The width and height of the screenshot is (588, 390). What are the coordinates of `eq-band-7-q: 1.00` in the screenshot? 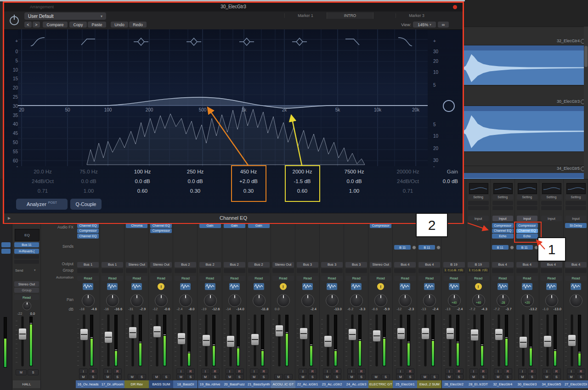 It's located at (354, 191).